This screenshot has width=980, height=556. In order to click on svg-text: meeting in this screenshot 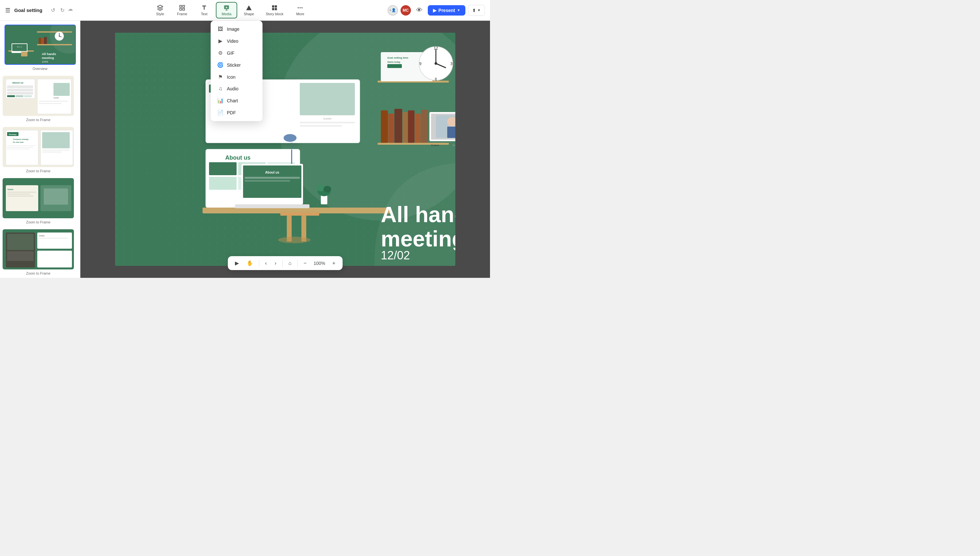, I will do `click(418, 239)`.